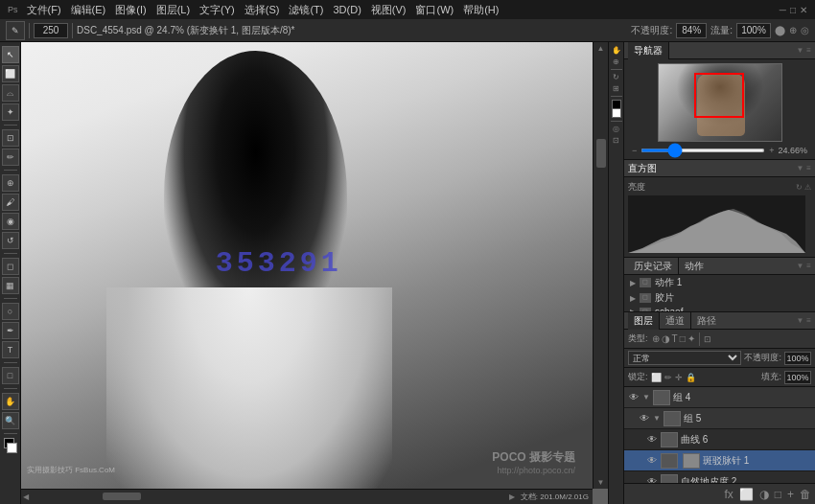  What do you see at coordinates (800, 266) in the screenshot?
I see `hist-panel-collapse: ▼` at bounding box center [800, 266].